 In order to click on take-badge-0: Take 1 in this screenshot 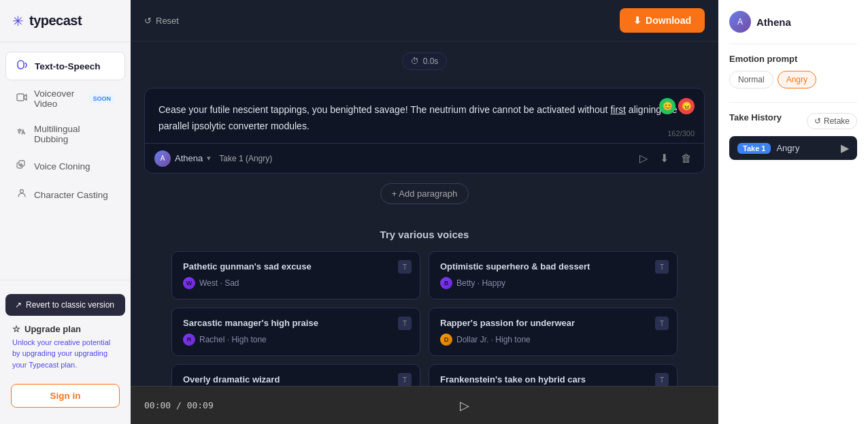, I will do `click(754, 148)`.